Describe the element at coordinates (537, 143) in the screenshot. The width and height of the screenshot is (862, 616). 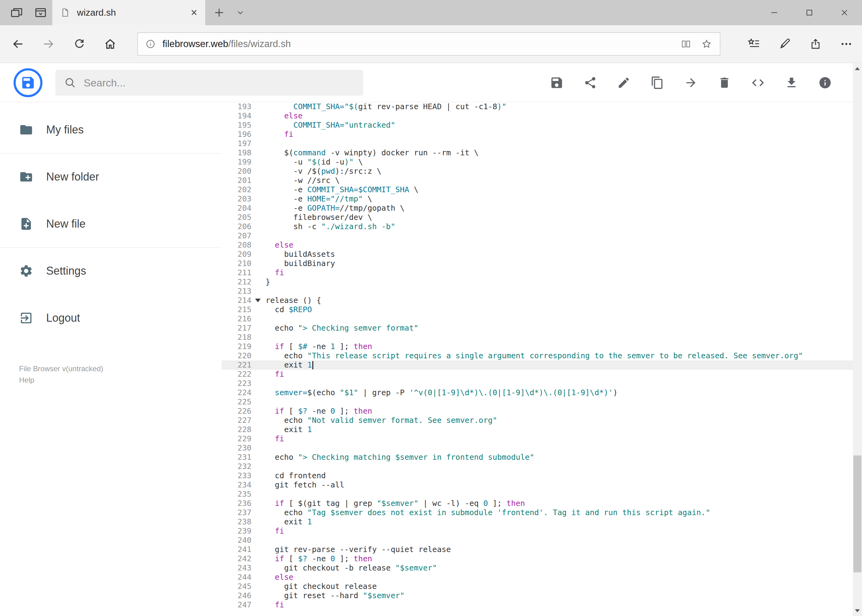
I see `code-line: 197` at that location.